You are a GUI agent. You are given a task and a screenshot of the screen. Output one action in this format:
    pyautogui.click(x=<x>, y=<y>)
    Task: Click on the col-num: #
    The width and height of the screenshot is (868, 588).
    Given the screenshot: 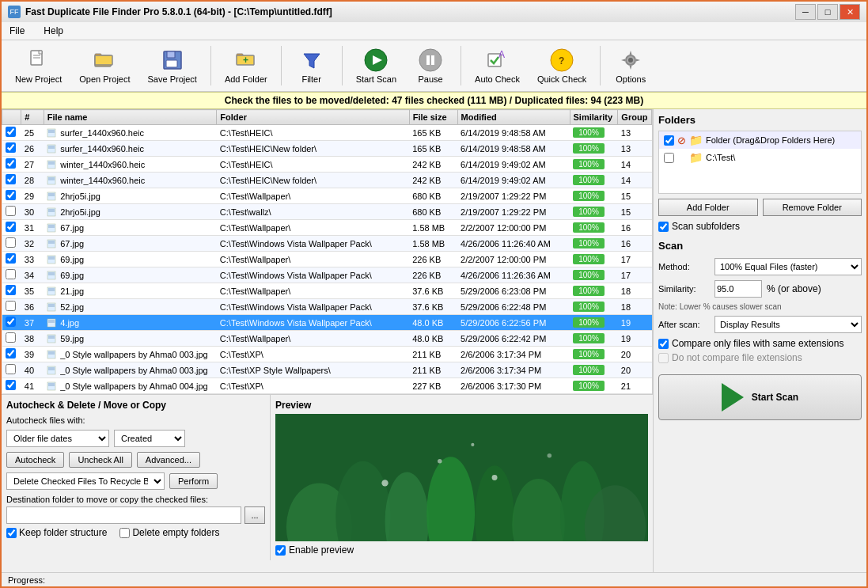 What is the action you would take?
    pyautogui.click(x=32, y=117)
    